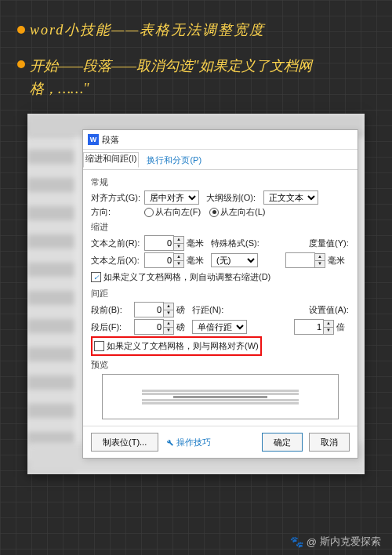  I want to click on note-body: 开始——段落——取消勾选"如果定义了文档网格，……", so click(194, 78).